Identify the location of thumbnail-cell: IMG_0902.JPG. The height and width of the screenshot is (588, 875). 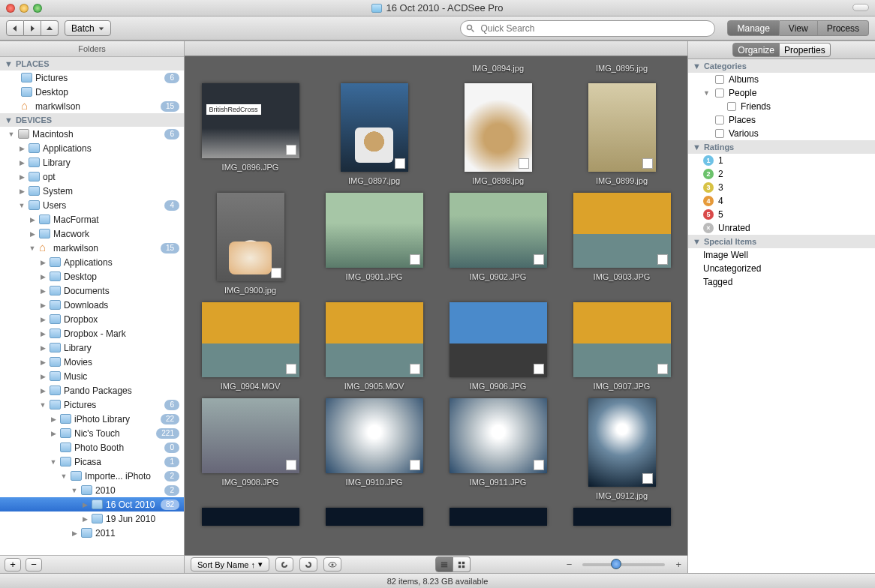
(498, 243).